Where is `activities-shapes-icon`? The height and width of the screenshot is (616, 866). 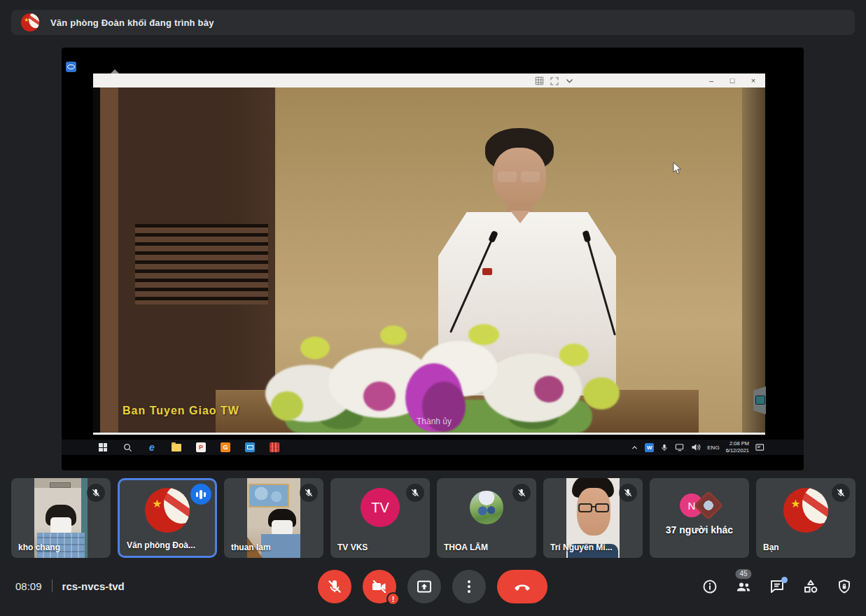
activities-shapes-icon is located at coordinates (811, 587).